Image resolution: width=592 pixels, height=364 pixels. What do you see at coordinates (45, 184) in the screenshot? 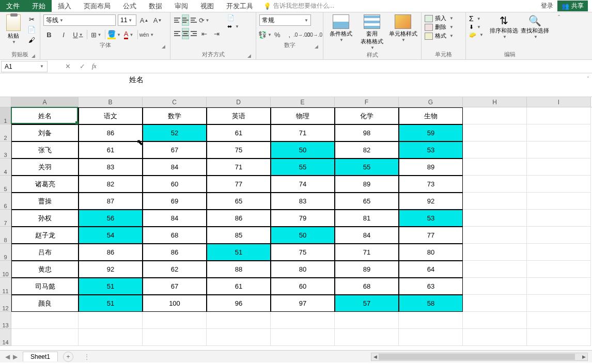
I see `cell: 诸葛亮` at bounding box center [45, 184].